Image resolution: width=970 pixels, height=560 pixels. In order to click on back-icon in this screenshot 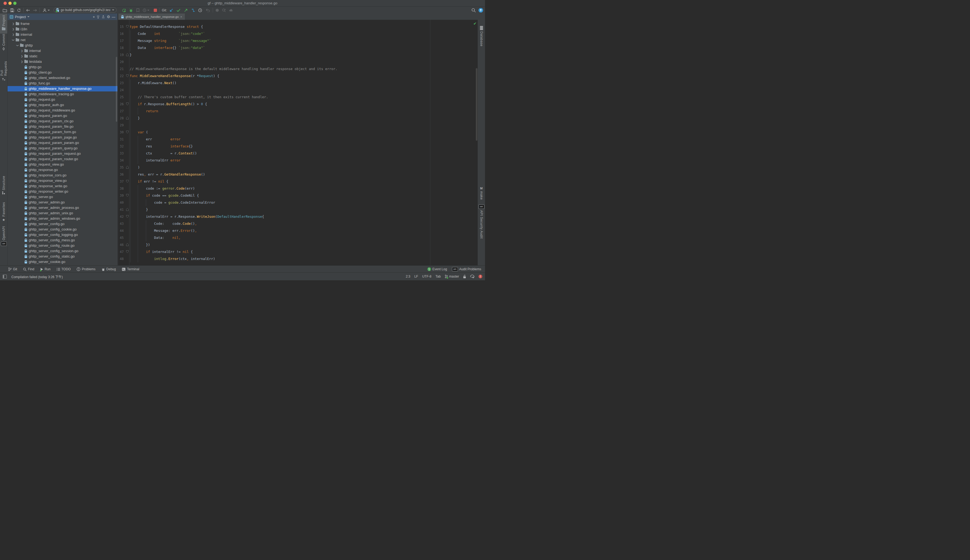, I will do `click(28, 10)`.